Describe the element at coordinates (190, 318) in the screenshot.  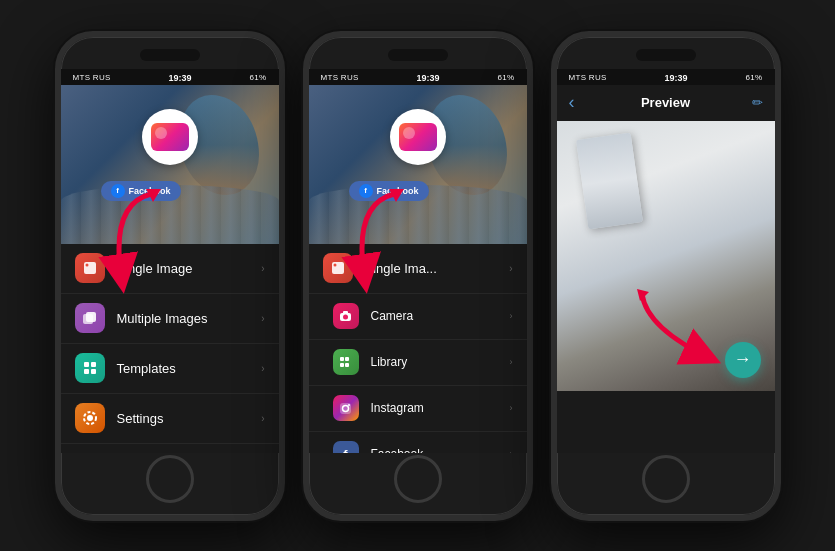
I see `multiple-images-label: Multiple Images` at that location.